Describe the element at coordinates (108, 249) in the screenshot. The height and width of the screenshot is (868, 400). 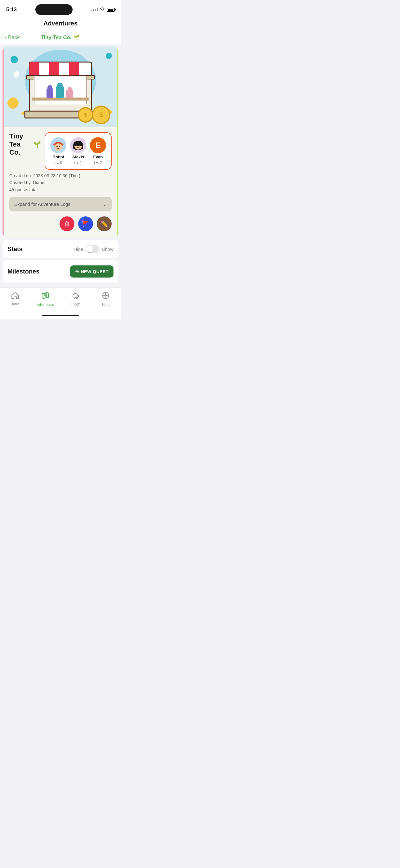
I see `show-label: Show` at that location.